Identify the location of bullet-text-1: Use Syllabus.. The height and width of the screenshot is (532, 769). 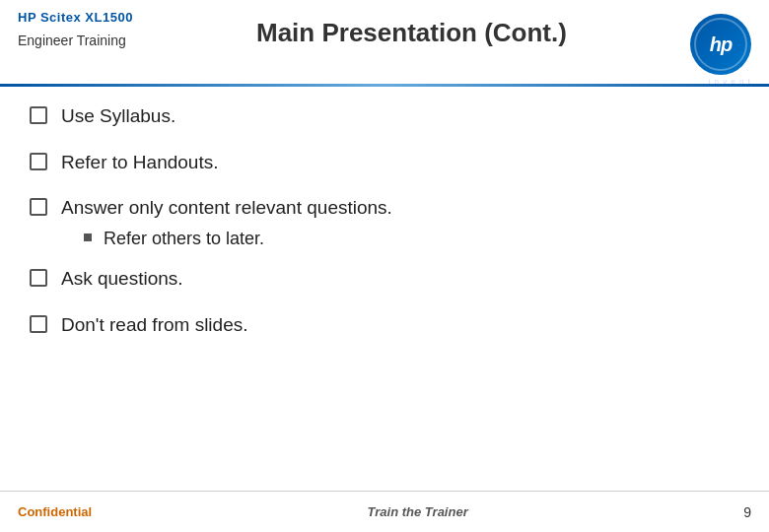
(118, 116).